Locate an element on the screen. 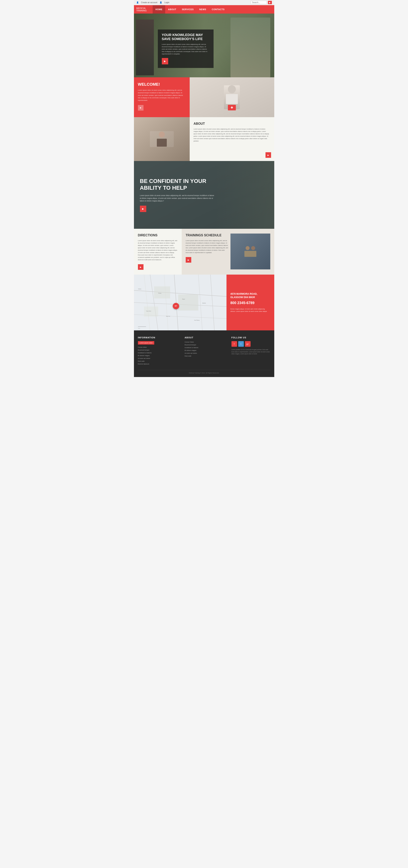 The height and width of the screenshot is (868, 408). doctor-image: ✚ is located at coordinates (232, 97).